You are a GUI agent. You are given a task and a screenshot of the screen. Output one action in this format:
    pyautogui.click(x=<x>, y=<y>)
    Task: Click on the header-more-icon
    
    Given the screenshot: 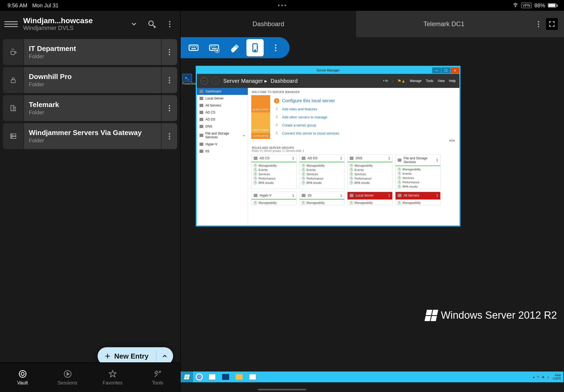 What is the action you would take?
    pyautogui.click(x=170, y=24)
    